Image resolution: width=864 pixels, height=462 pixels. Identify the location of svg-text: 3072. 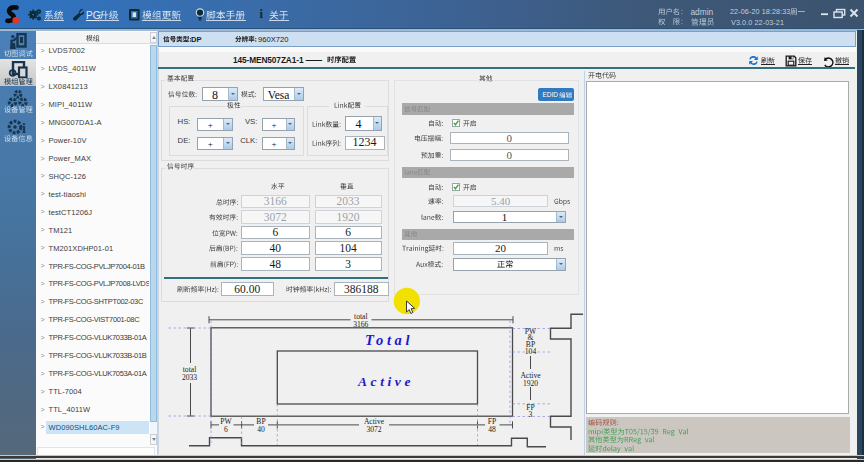
(374, 430).